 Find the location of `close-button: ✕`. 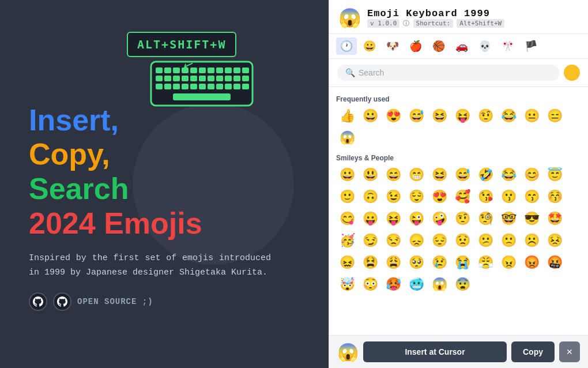

close-button: ✕ is located at coordinates (570, 352).